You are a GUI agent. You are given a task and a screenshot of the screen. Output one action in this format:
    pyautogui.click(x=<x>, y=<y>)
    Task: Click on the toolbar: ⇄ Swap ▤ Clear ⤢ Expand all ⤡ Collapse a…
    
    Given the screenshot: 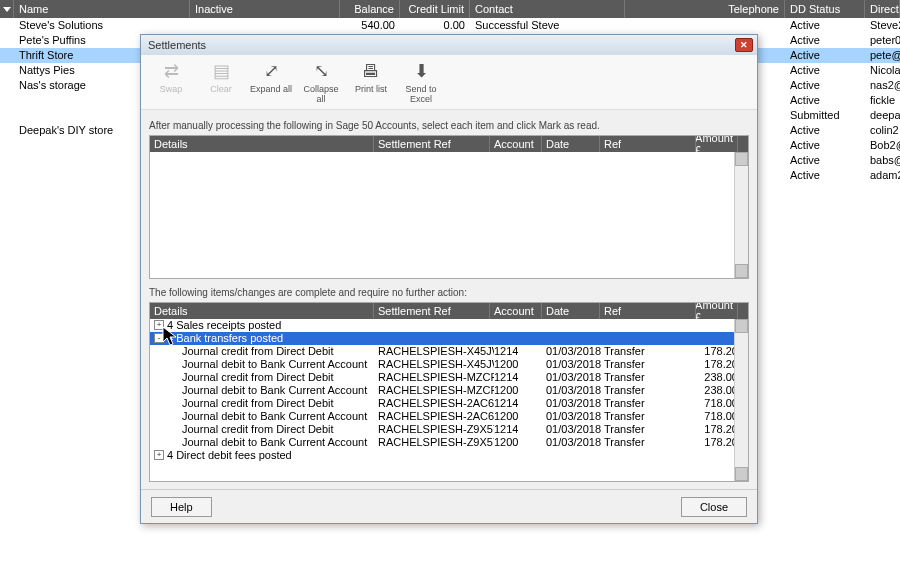 What is the action you would take?
    pyautogui.click(x=449, y=82)
    